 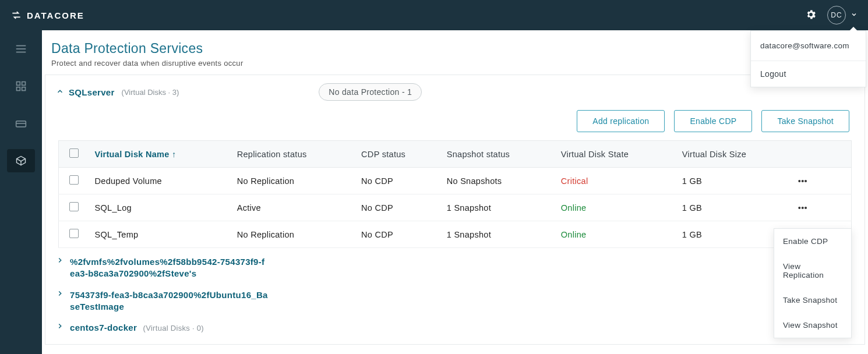 I want to click on table-row: SQL_LogActiveNo CDP1 SnapshotOnline1 GB•…, so click(x=456, y=208).